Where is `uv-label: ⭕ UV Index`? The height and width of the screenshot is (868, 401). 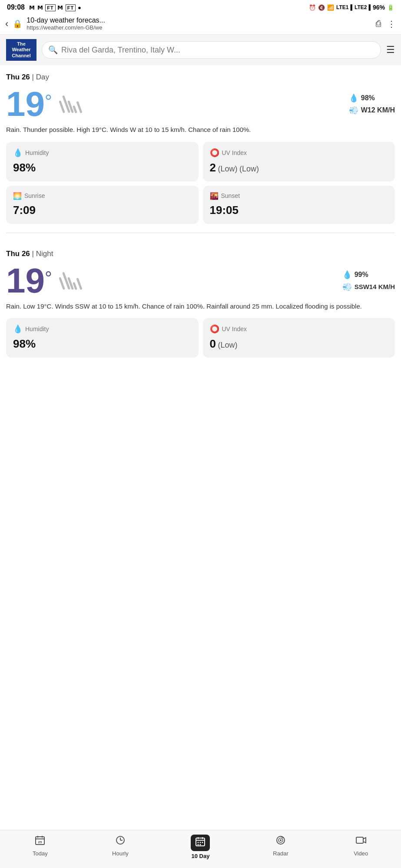
uv-label: ⭕ UV Index is located at coordinates (299, 153).